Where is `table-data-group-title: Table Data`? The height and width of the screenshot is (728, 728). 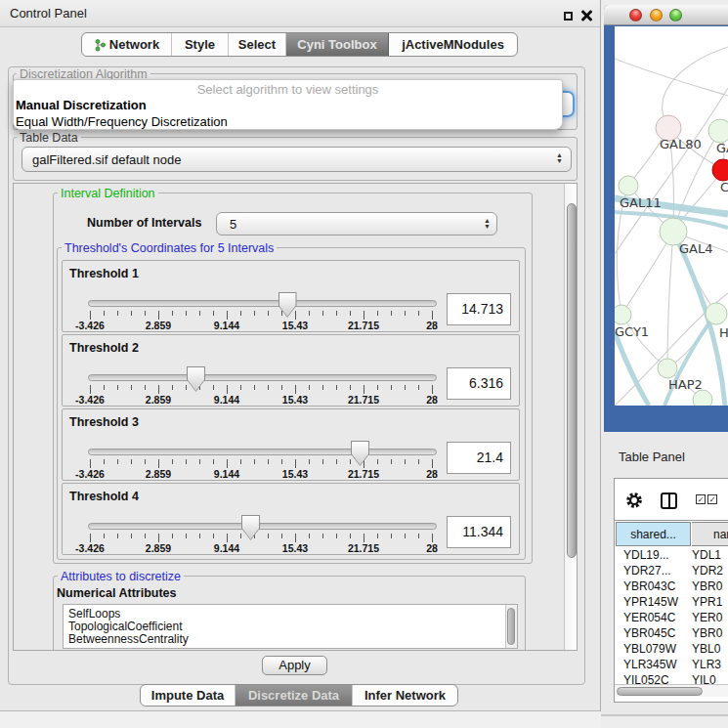 table-data-group-title: Table Data is located at coordinates (49, 138).